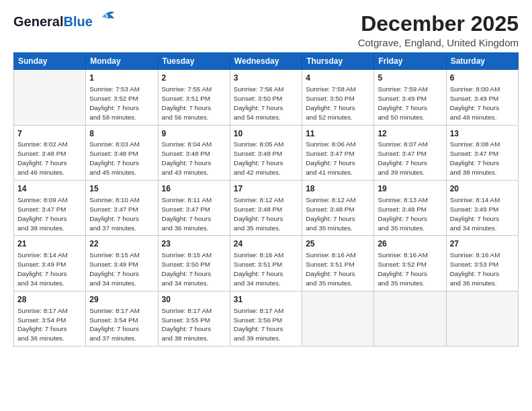 This screenshot has width=532, height=411. I want to click on header: GeneralBlue December 2025 Cotgrave, Engl…, so click(266, 30).